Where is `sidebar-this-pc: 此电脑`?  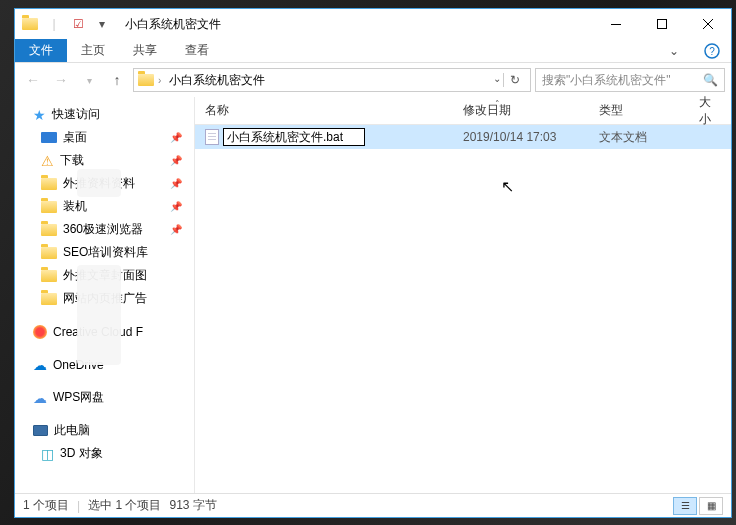 sidebar-this-pc: 此电脑 is located at coordinates (104, 430).